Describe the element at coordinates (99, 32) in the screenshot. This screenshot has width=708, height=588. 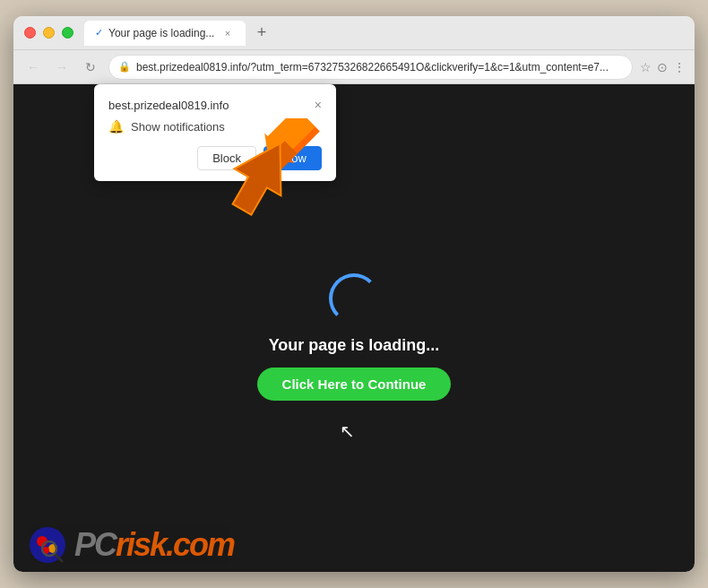
I see `tab-favicon-icon: ✓` at that location.